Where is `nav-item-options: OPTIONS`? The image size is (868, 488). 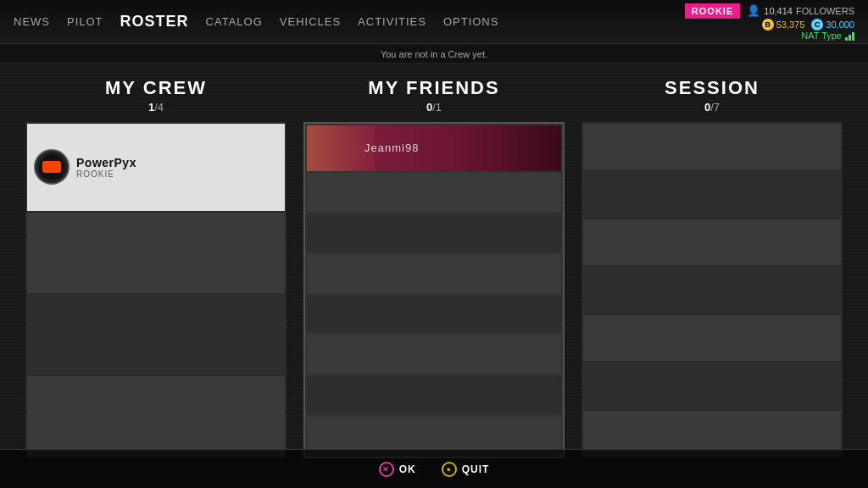
nav-item-options: OPTIONS is located at coordinates (471, 22).